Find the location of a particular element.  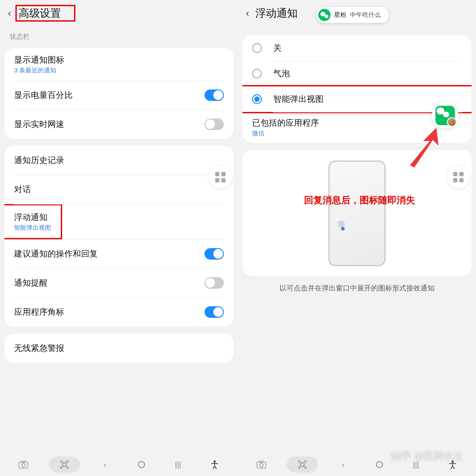

header-left: ‹ 高级设置 is located at coordinates (119, 13).